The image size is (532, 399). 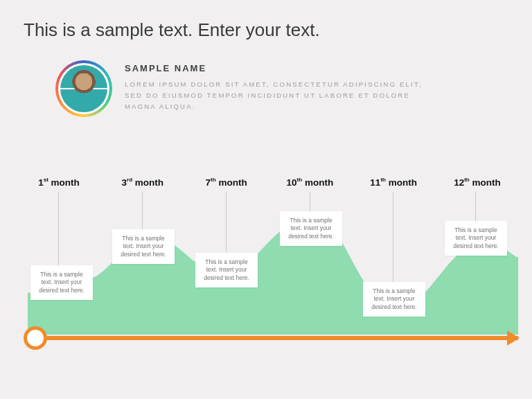 I want to click on timeline-arrow-head-icon, so click(x=513, y=338).